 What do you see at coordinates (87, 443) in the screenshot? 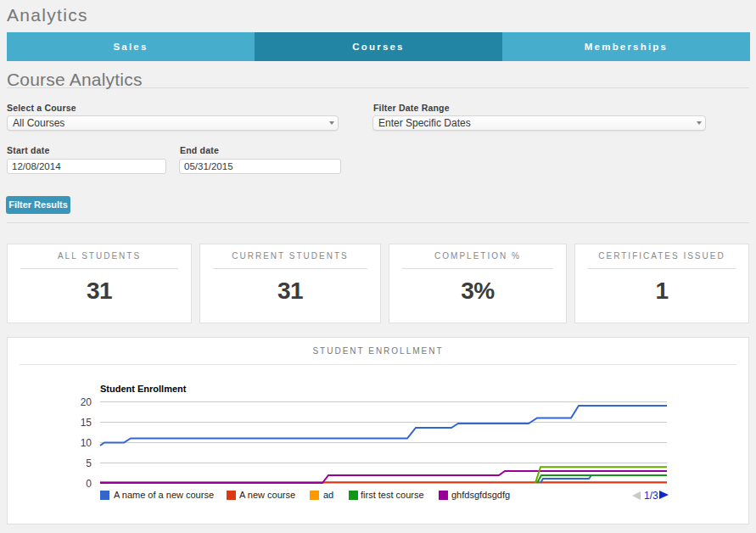
I see `svg-text: 10` at bounding box center [87, 443].